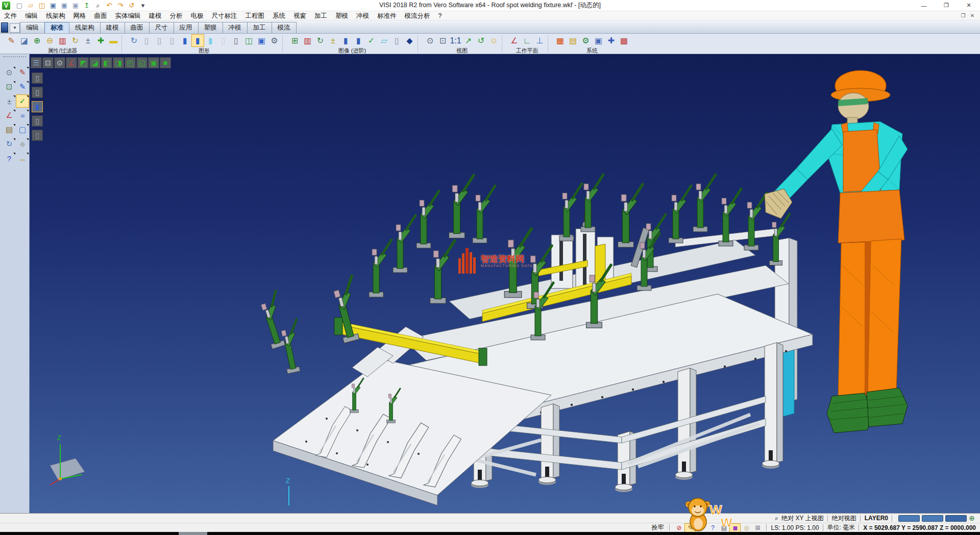 The image size is (980, 535). I want to click on 塑膜: 塑膜, so click(210, 28).